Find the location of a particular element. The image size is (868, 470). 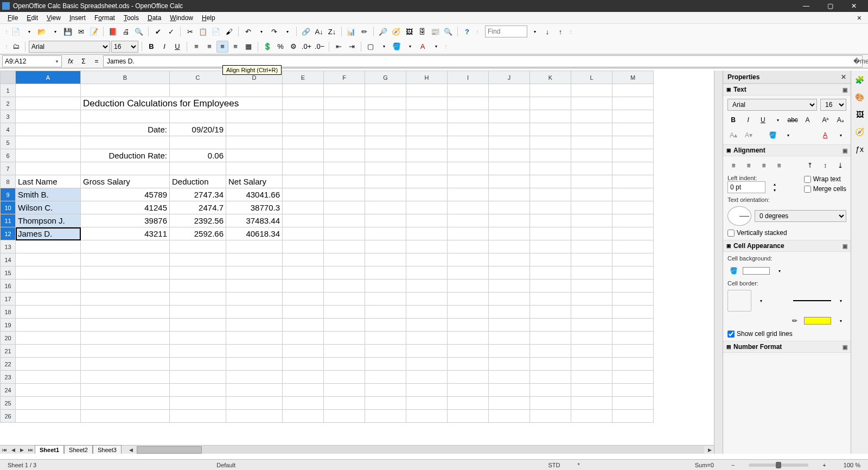

border-color is located at coordinates (818, 321).